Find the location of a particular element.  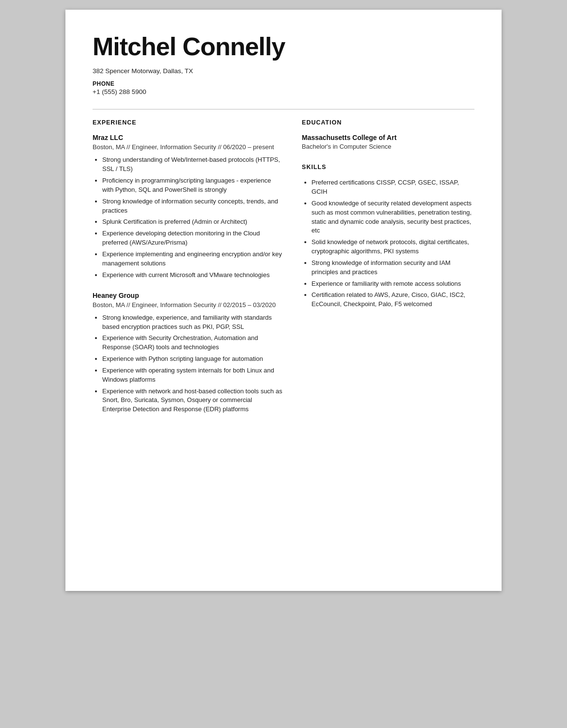

bullet-1-6: Experience implementing and engineering … is located at coordinates (192, 259).